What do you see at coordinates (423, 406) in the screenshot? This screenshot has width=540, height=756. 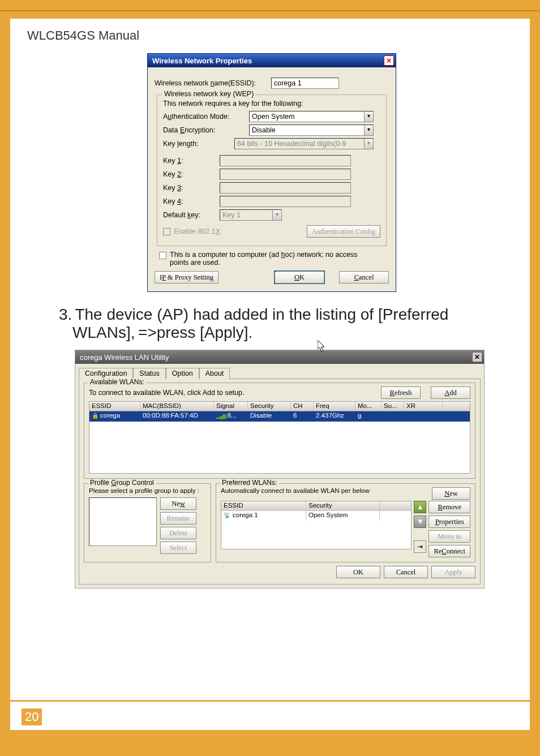 I see `col-xr: XR` at bounding box center [423, 406].